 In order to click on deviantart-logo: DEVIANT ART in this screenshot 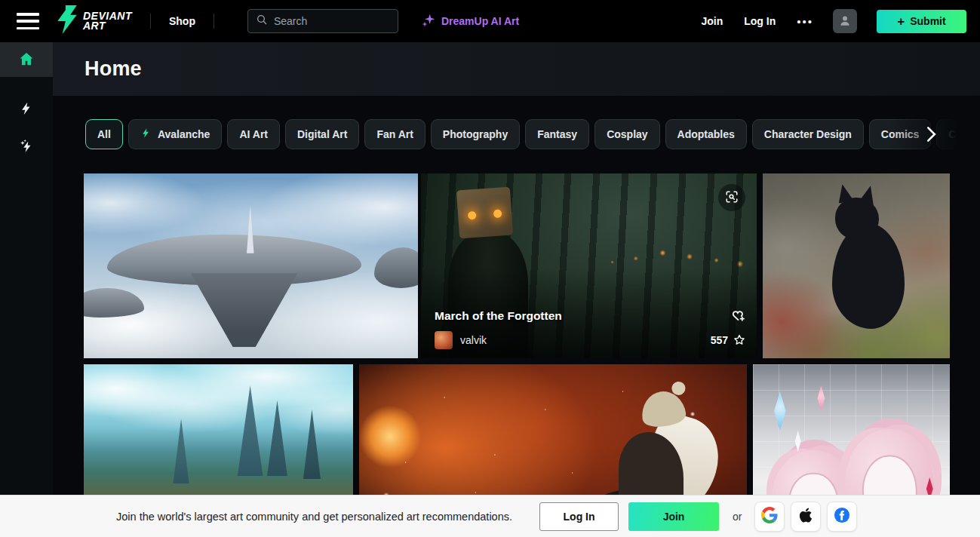, I will do `click(95, 21)`.